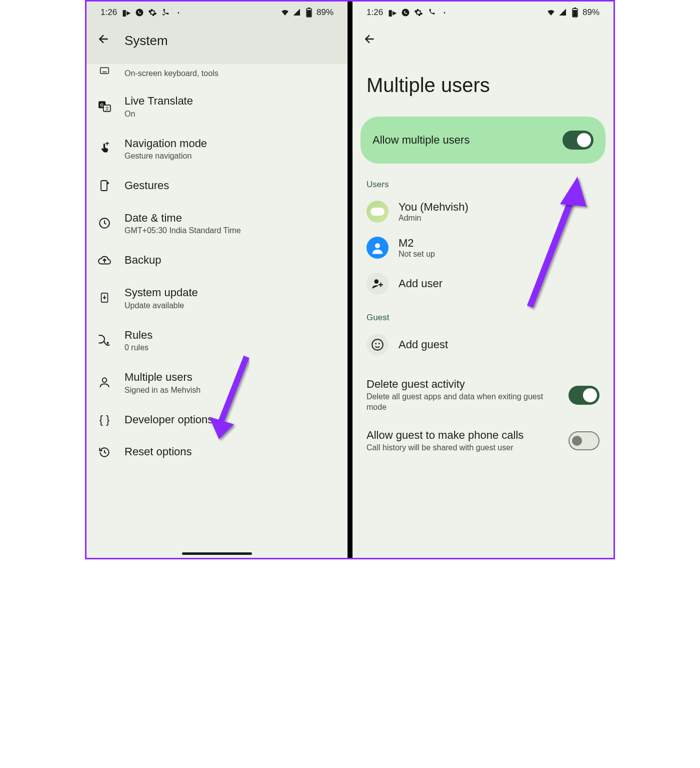 The height and width of the screenshot is (768, 700). I want to click on allow-guest-calls-row: Allow guest to make phone calls Call his…, so click(483, 441).